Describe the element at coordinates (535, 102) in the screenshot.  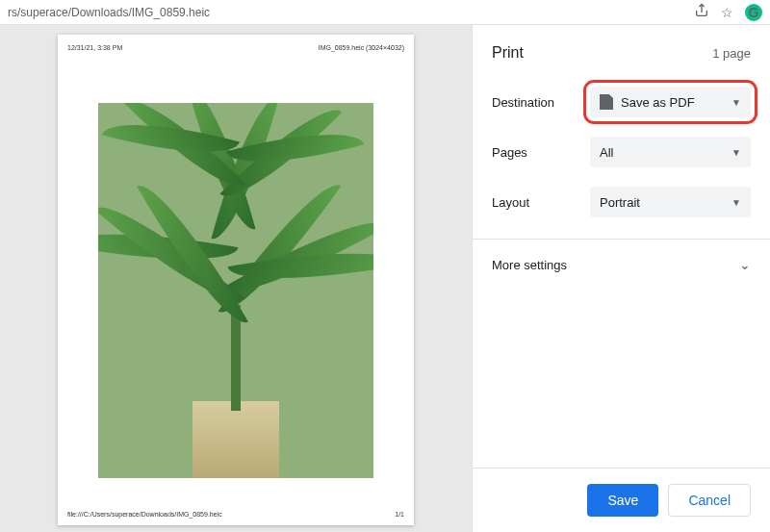
I see `destination-label: Destination` at that location.